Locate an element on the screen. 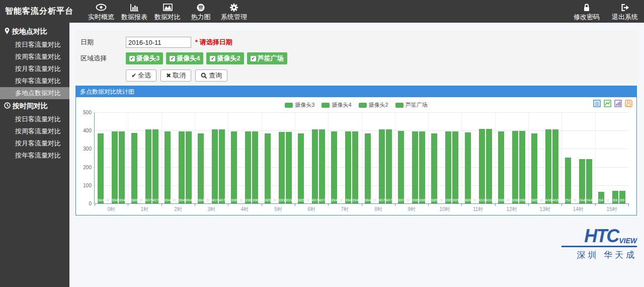 Image resolution: width=644 pixels, height=287 pixels. sidebar-item-weekly-by-location: 按周客流量对比 is located at coordinates (35, 57).